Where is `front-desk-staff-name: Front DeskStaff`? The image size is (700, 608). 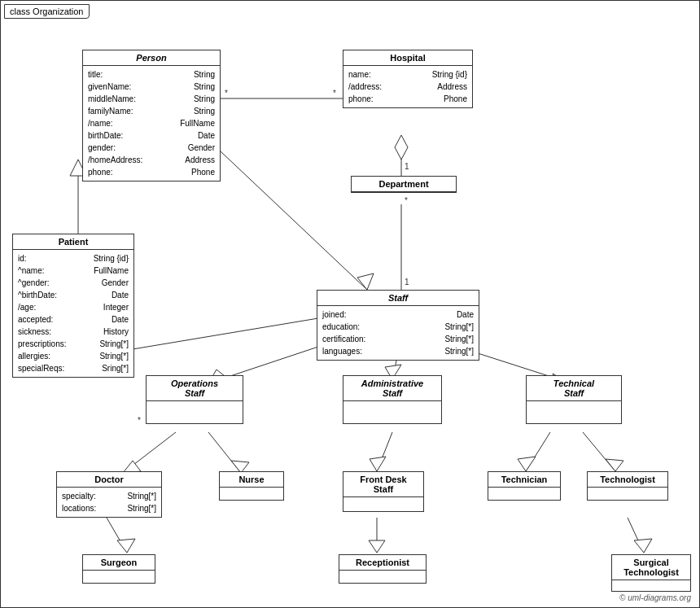
front-desk-staff-name: Front DeskStaff is located at coordinates (383, 485).